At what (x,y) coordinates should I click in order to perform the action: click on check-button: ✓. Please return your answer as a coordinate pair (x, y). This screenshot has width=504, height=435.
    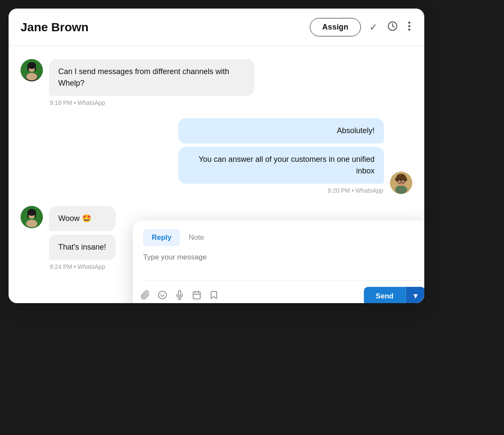
    Looking at the image, I should click on (373, 27).